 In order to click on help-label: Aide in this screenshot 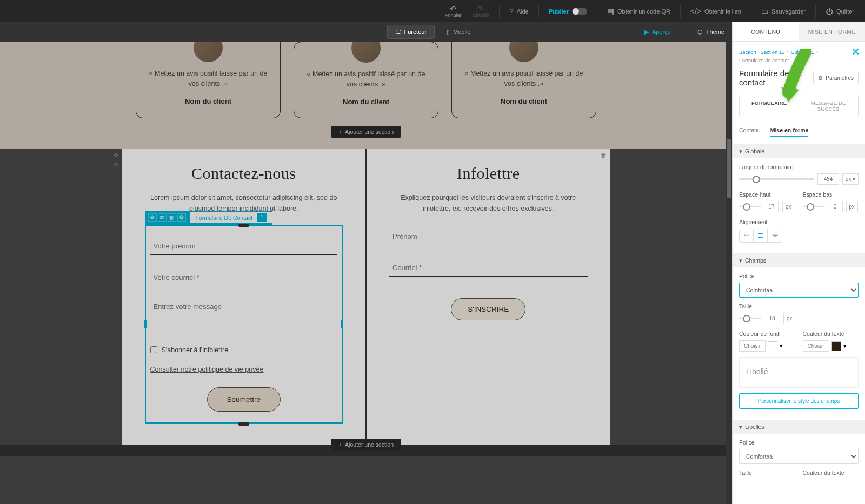, I will do `click(523, 11)`.